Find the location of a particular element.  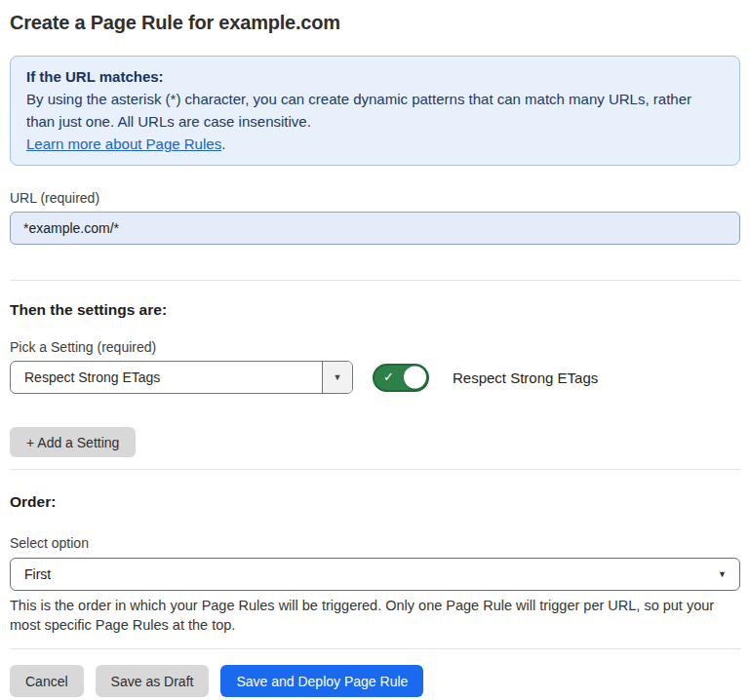

order-section-heading: Order: is located at coordinates (375, 501).